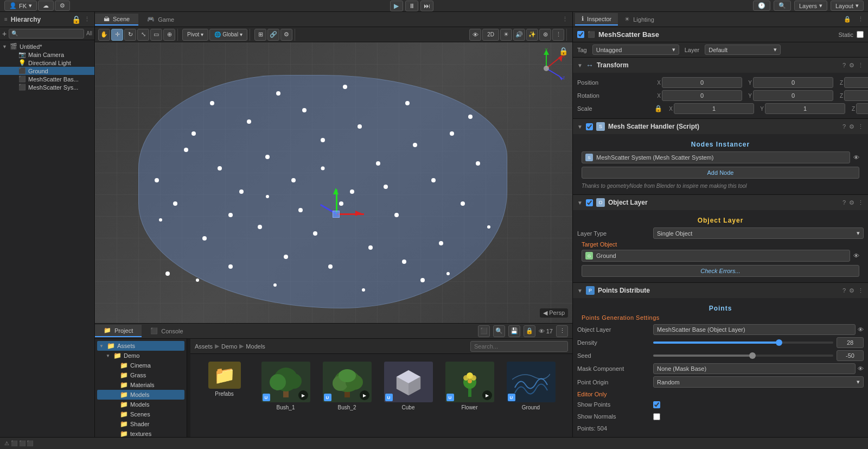 This screenshot has width=868, height=449. Describe the element at coordinates (860, 65) in the screenshot. I see `transform-menu-icon: ⋮` at that location.